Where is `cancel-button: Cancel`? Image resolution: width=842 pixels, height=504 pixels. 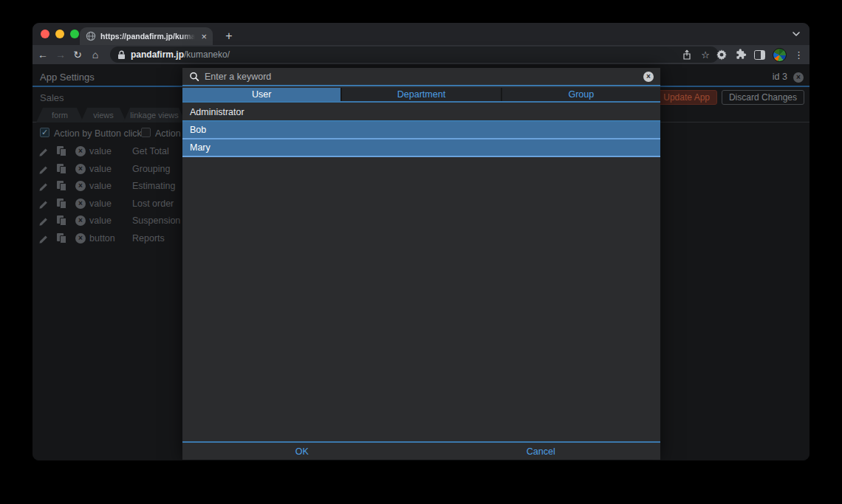 cancel-button: Cancel is located at coordinates (541, 452).